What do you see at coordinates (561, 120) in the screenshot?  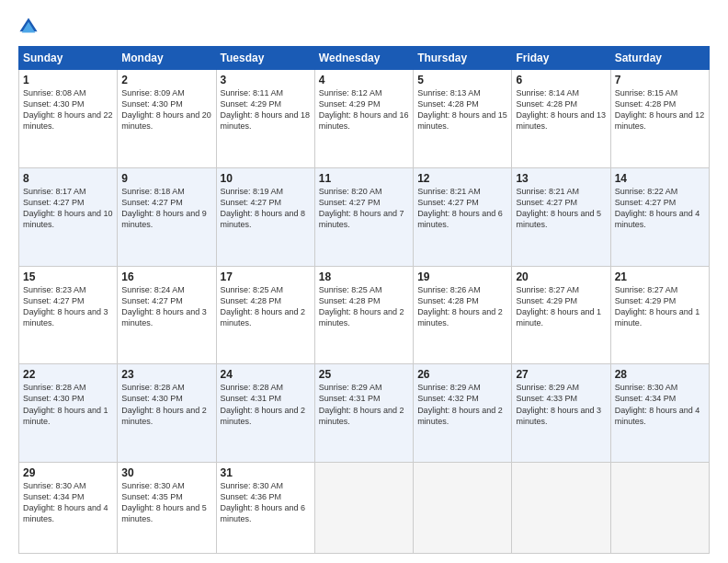 I see `calendar-day-cell: 6Sunrise: 8:14 AMSunset: 4:28 PMDaylight…` at bounding box center [561, 120].